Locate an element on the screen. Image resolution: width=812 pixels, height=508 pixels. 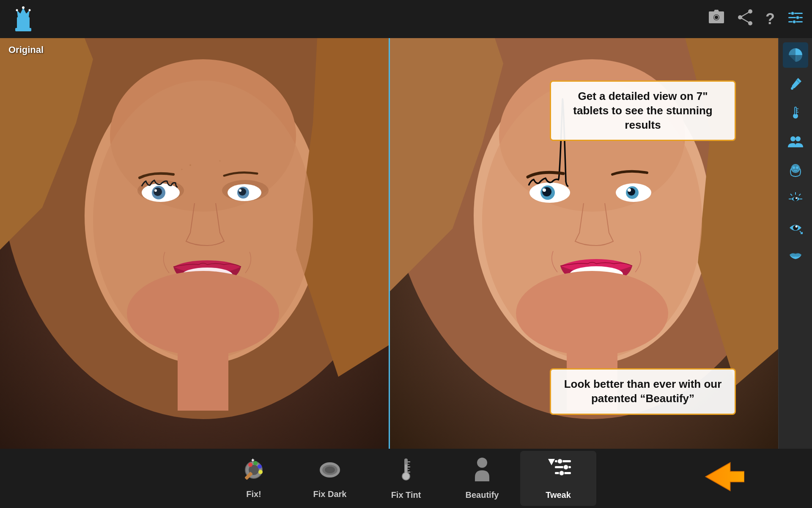
lips-icon is located at coordinates (796, 257).